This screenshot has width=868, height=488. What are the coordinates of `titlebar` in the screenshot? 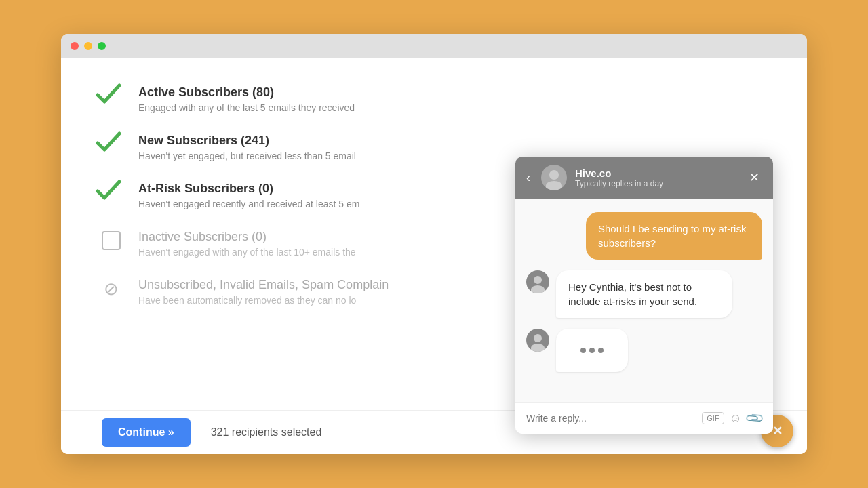 It's located at (434, 46).